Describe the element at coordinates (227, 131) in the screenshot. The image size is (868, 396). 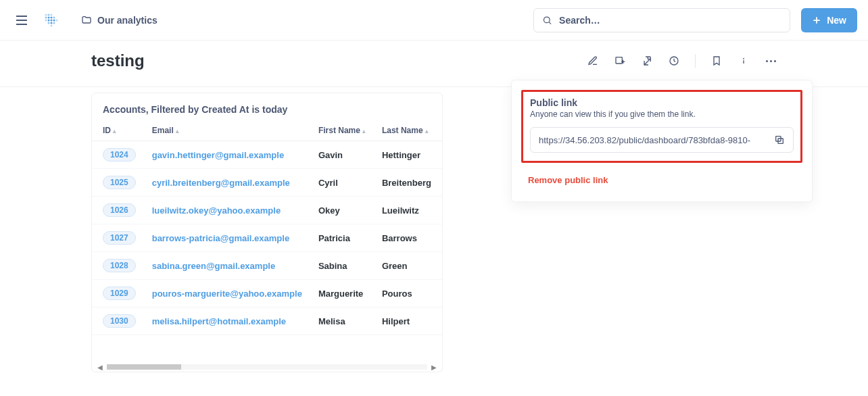
I see `col-email: Email▴` at that location.